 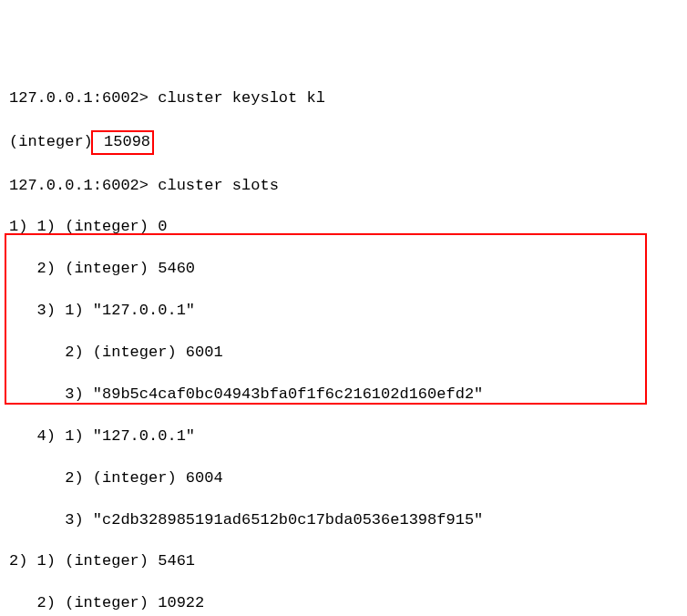 I want to click on slot1-line: 3) "89b5c4caf0bc04943bfa0f1f6c216102d160…, so click(x=344, y=395).